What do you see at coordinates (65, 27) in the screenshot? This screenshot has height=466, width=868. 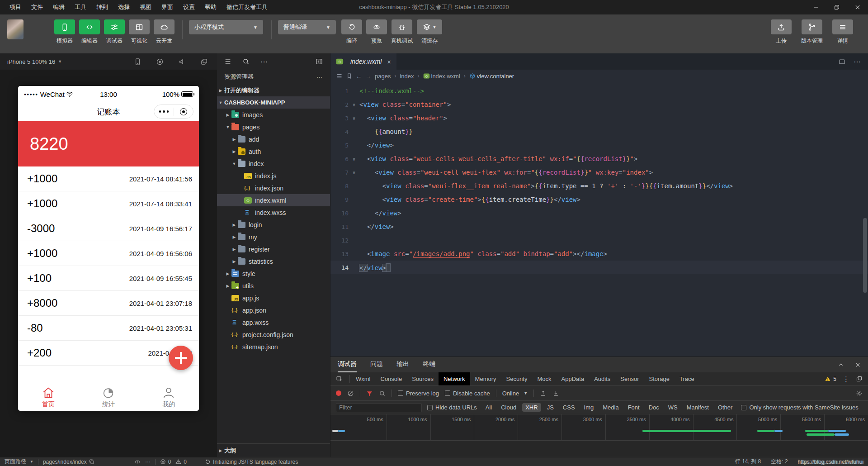 I see `phone-icon` at bounding box center [65, 27].